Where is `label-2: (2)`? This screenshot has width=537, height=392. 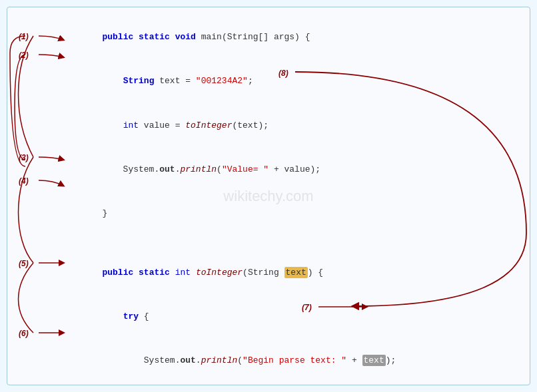 label-2: (2) is located at coordinates (24, 55).